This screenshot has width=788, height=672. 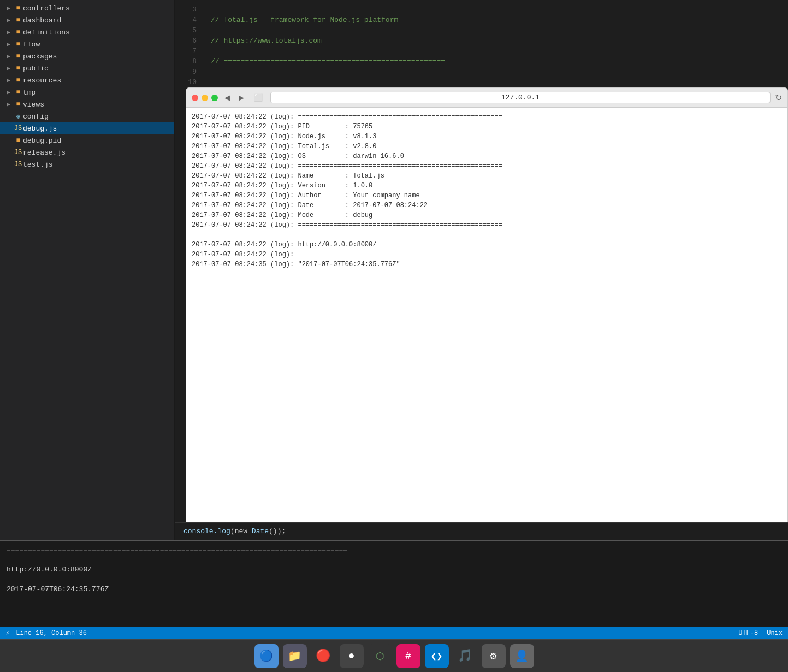 What do you see at coordinates (205, 98) in the screenshot?
I see `browser-traffic-lights` at bounding box center [205, 98].